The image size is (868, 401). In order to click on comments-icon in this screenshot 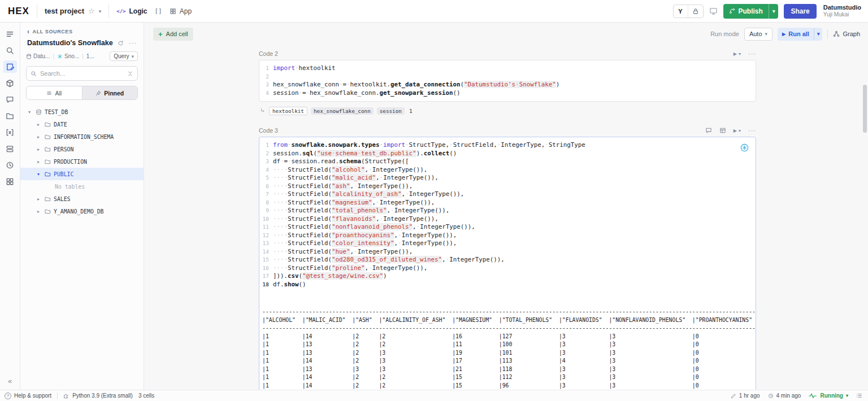, I will do `click(10, 99)`.